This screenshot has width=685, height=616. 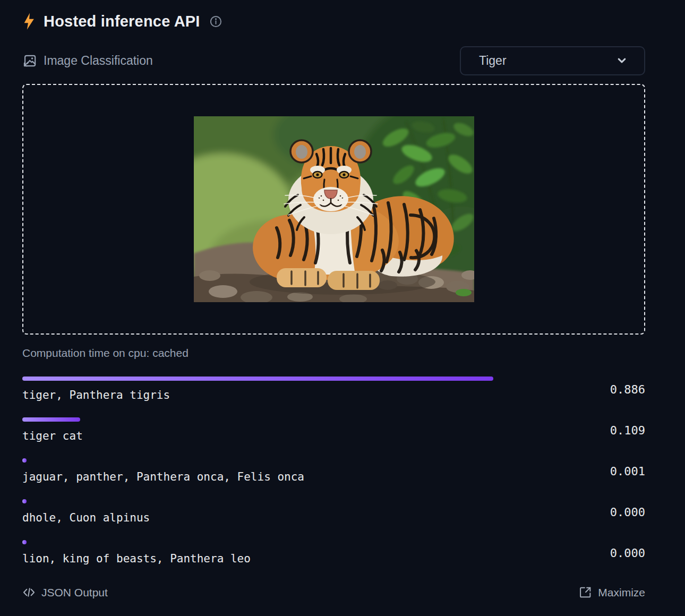 I want to click on json-output-label: JSON Output, so click(x=74, y=593).